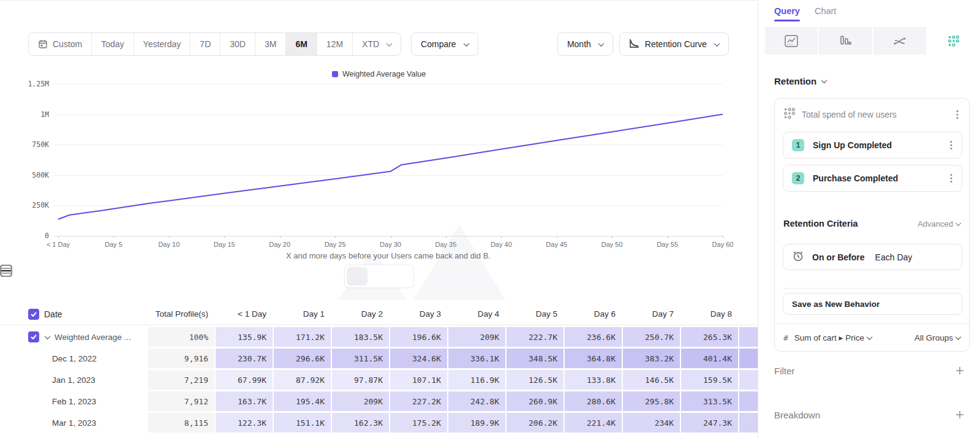 Image resolution: width=980 pixels, height=438 pixels. What do you see at coordinates (244, 358) in the screenshot?
I see `retention-value-cell: 230.7K` at bounding box center [244, 358].